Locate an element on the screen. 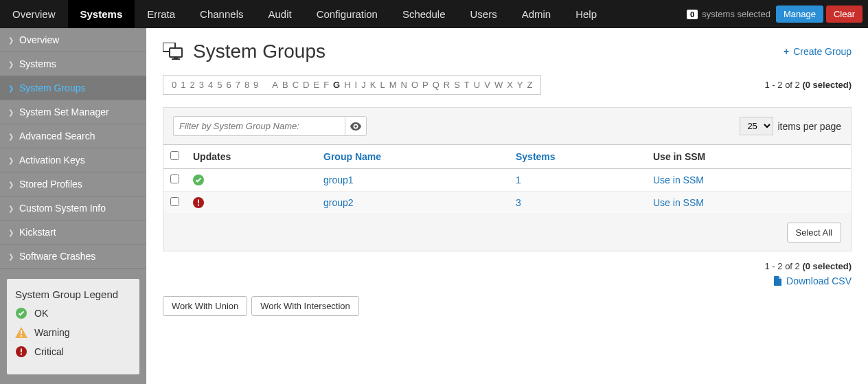  sidebar-item-systems: ❯Systems is located at coordinates (73, 65).